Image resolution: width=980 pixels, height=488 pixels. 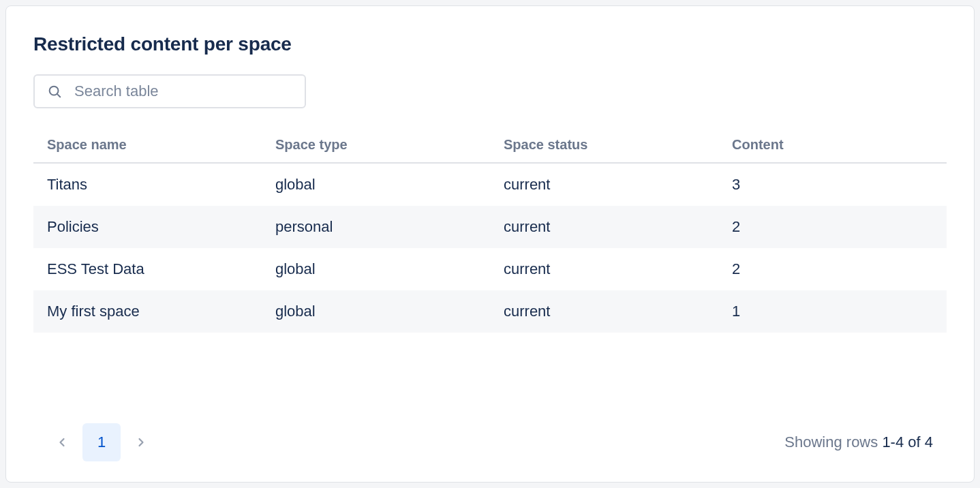 What do you see at coordinates (490, 44) in the screenshot?
I see `page-title: Restricted content per space` at bounding box center [490, 44].